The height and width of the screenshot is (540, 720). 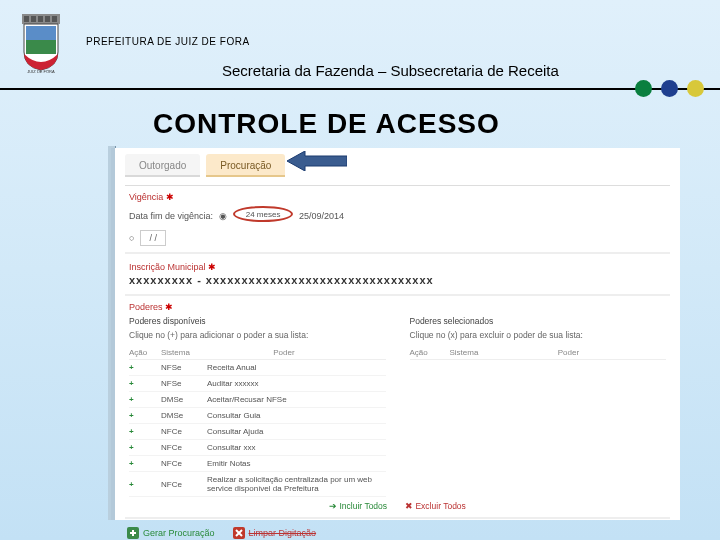 What do you see at coordinates (296, 368) in the screenshot?
I see `row-poder: Receita Anual` at bounding box center [296, 368].